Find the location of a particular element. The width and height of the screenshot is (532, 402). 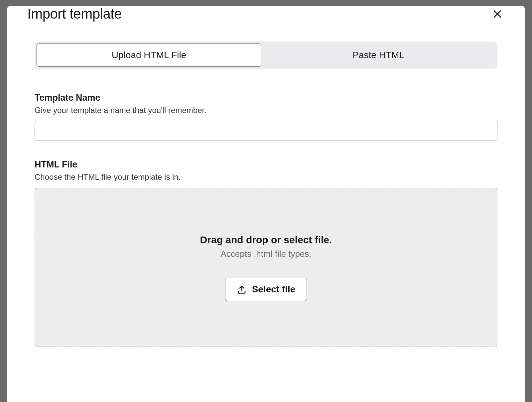

template-name-help: Give your template a name that you'll re… is located at coordinates (266, 110).